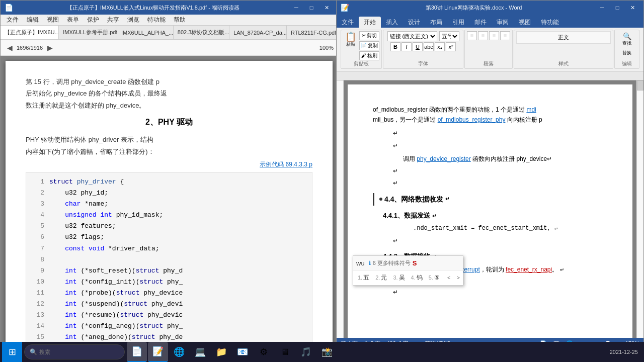 This screenshot has height=362, width=644. What do you see at coordinates (489, 49) in the screenshot?
I see `ribbon-group-paragraph: ≡ ≡ ≡ ≡ 段落` at bounding box center [489, 49].